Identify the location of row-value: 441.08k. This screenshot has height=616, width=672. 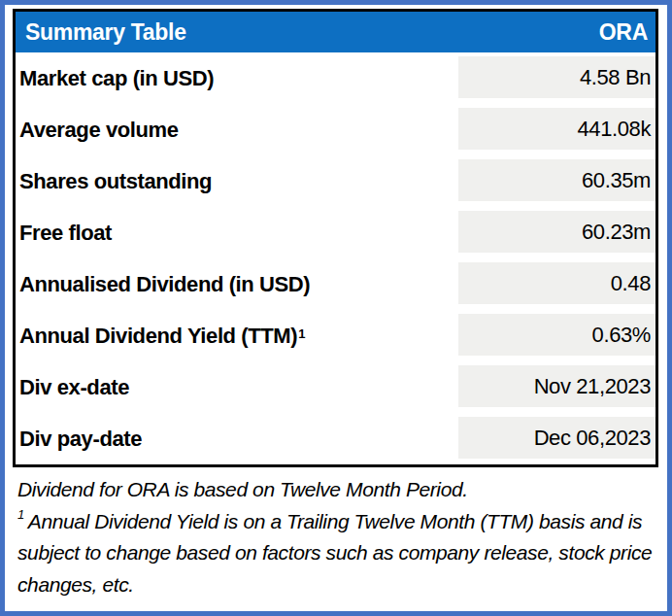
(557, 128).